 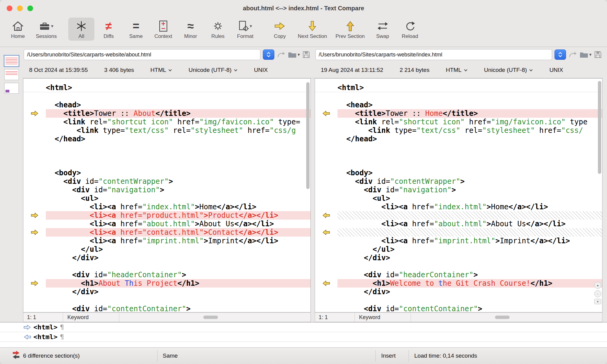 What do you see at coordinates (299, 55) in the screenshot?
I see `chevron-down-icon: ▾` at bounding box center [299, 55].